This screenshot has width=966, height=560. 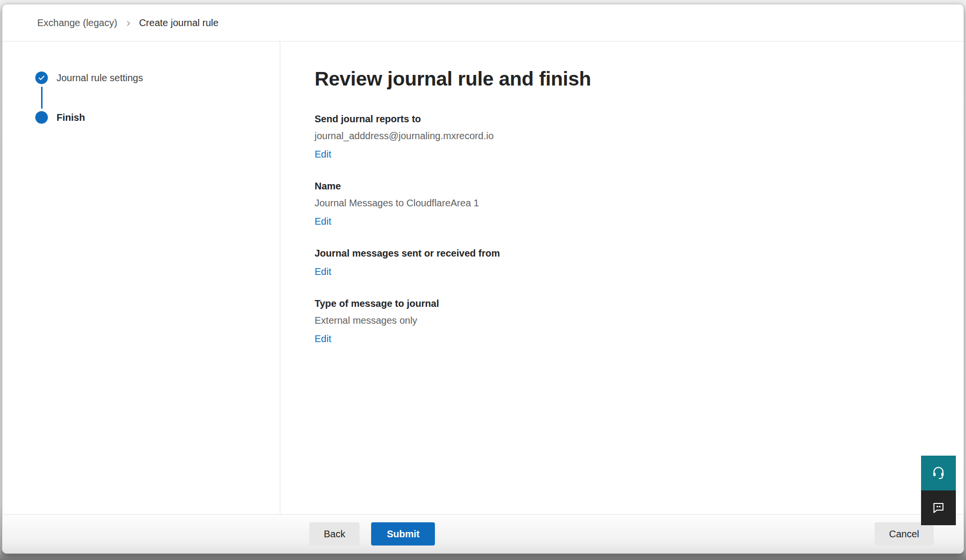 I want to click on breadcrumb-current: Create journal rule, so click(x=179, y=23).